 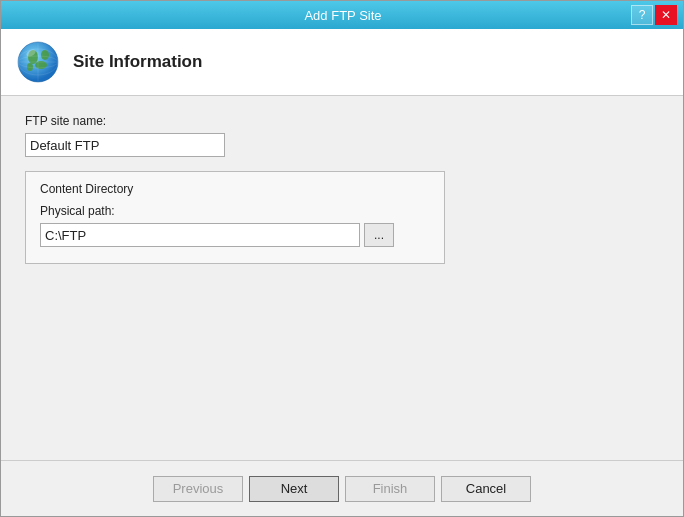 What do you see at coordinates (235, 235) in the screenshot?
I see `path-row: ...` at bounding box center [235, 235].